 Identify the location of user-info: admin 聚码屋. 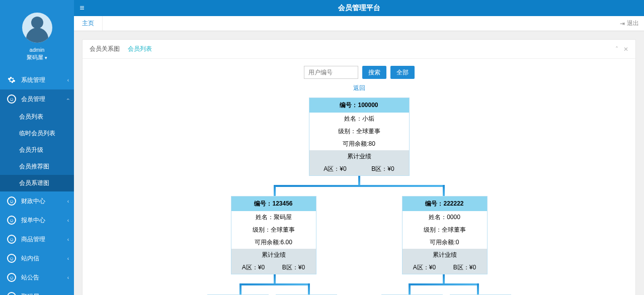
(37, 54).